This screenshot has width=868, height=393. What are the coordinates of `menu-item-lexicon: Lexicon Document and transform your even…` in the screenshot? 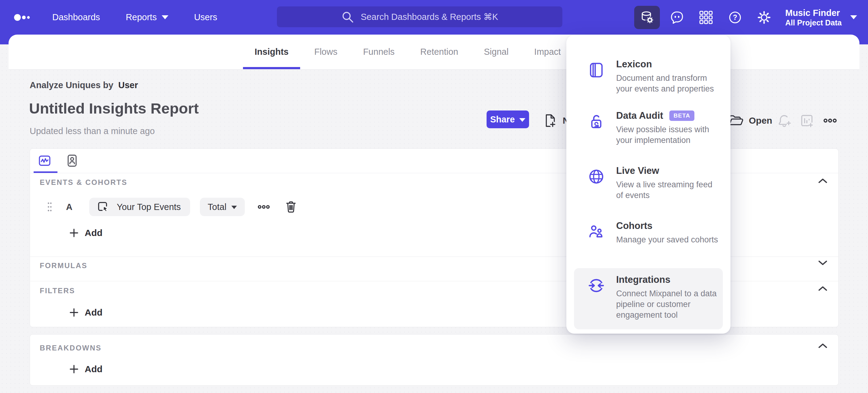 It's located at (648, 78).